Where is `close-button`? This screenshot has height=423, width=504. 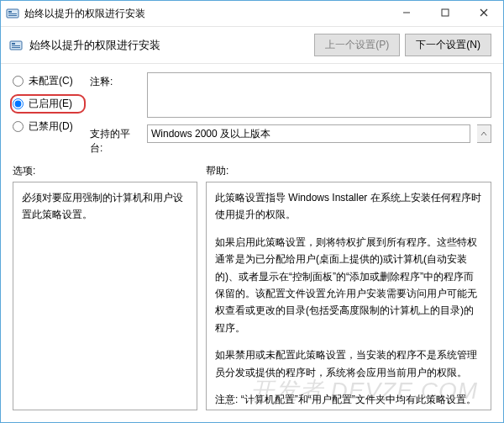 close-button is located at coordinates (484, 13).